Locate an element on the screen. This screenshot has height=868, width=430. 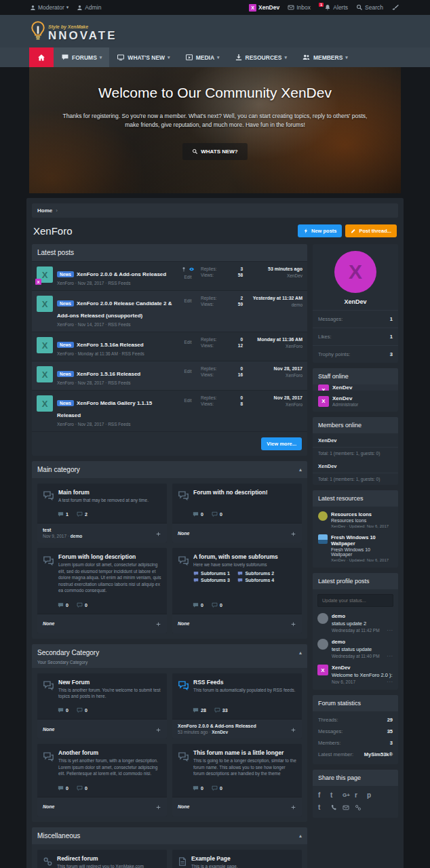
staff-member-row: X XenDev Administrator is located at coordinates (355, 401).